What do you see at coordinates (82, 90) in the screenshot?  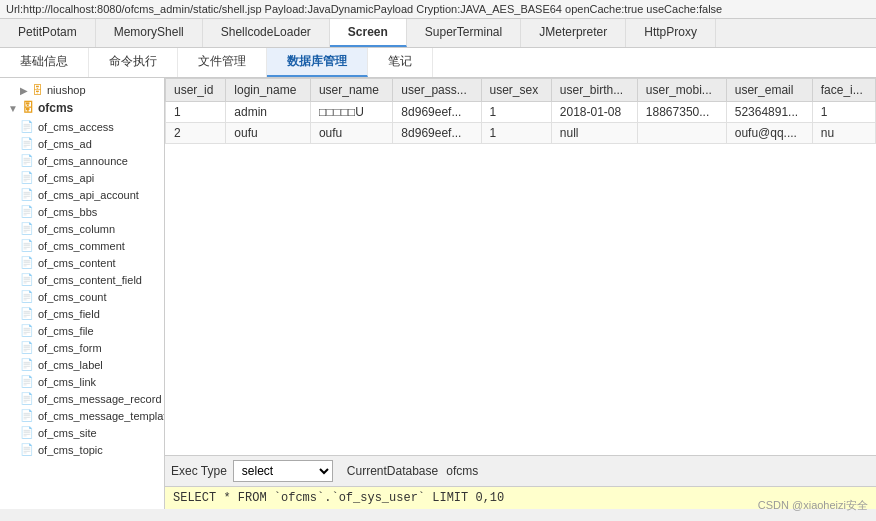 I see `sidebar-item-niushop: ▶ 🗄 niushop` at bounding box center [82, 90].